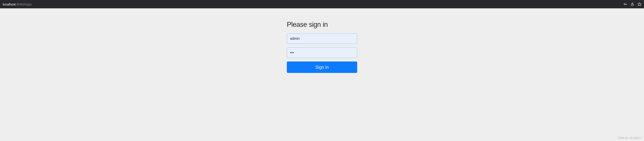 The height and width of the screenshot is (141, 644). I want to click on signin-heading: Please sign in, so click(322, 24).